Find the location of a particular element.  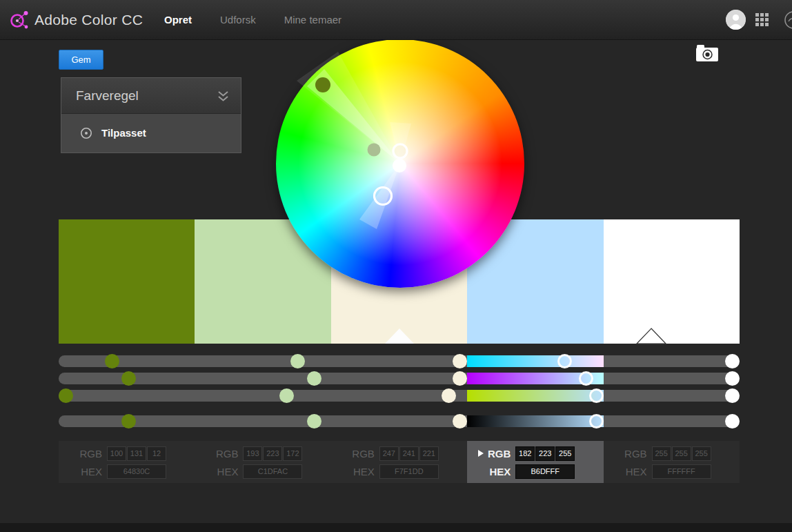

rgb-value-b-B6DFFF: 255 is located at coordinates (565, 454).